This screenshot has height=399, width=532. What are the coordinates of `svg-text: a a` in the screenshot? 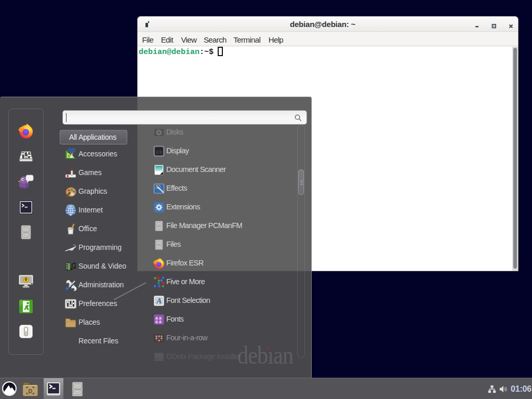 It's located at (158, 322).